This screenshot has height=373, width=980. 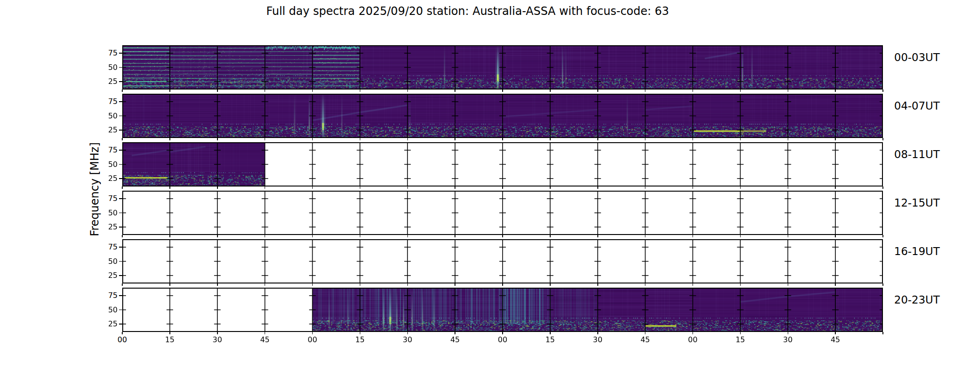 I want to click on time-tick-label: 30, so click(x=788, y=340).